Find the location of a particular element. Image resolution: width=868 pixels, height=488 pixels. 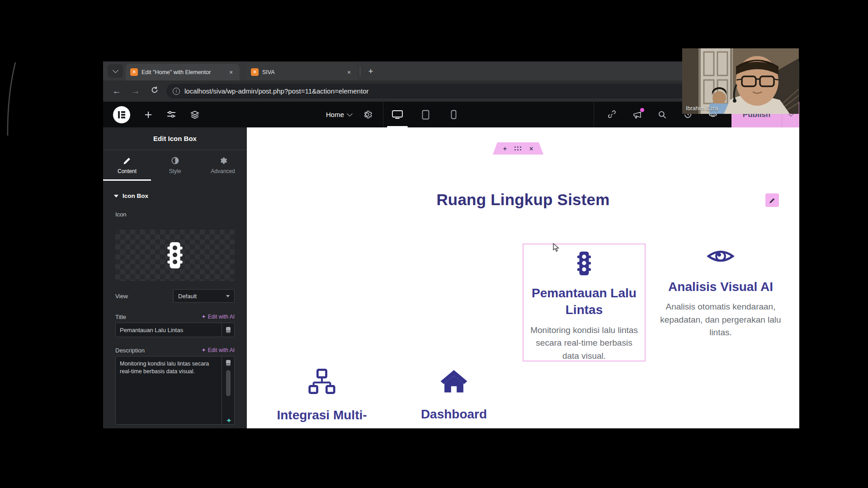

icon-box-pemantauan: Pemantauan Lalu Lintas Monitoring kondis… is located at coordinates (584, 303).